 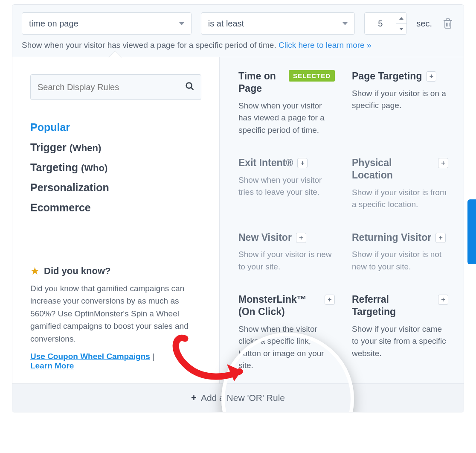 I want to click on search-input, so click(x=116, y=87).